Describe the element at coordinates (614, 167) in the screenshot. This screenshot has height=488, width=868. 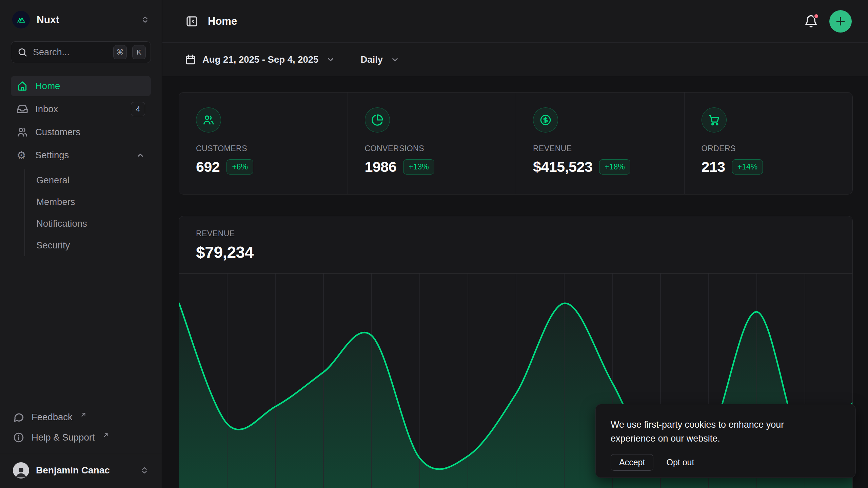
I see `stat-delta-badge: +18%` at that location.